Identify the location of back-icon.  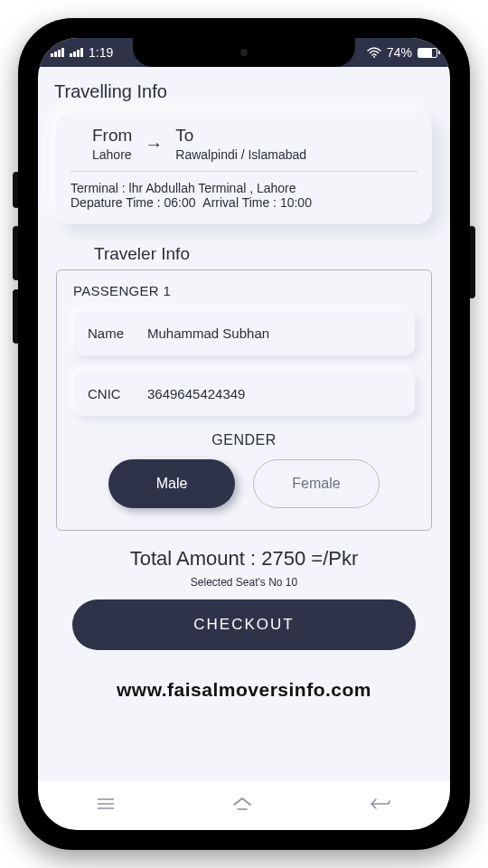
(380, 806).